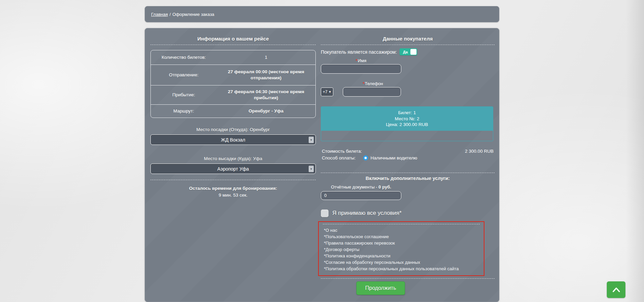 The image size is (644, 302). What do you see at coordinates (193, 14) in the screenshot?
I see `breadcrumb-current: Оформление заказа` at bounding box center [193, 14].